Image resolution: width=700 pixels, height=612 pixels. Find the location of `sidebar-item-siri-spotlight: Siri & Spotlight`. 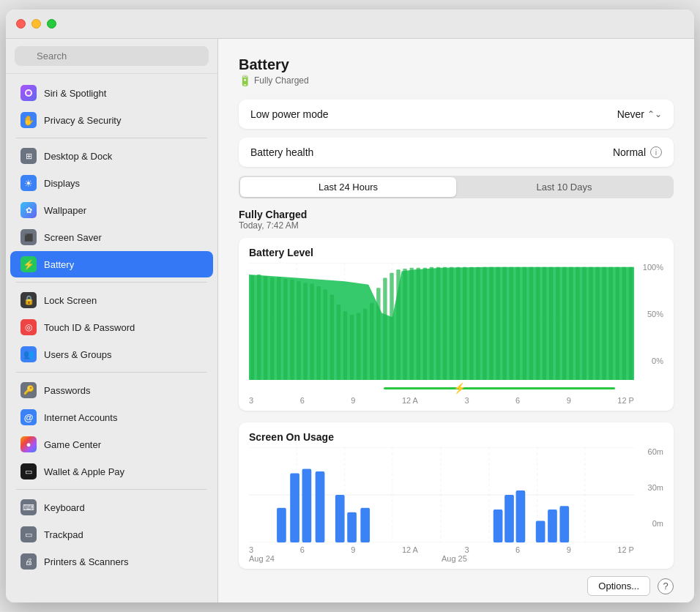

sidebar-item-siri-spotlight: Siri & Spotlight is located at coordinates (111, 93).